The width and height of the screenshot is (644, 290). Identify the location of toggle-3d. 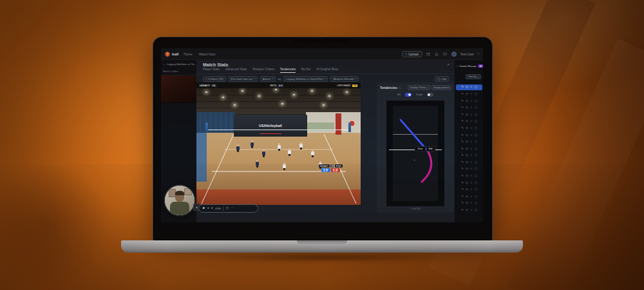
(408, 95).